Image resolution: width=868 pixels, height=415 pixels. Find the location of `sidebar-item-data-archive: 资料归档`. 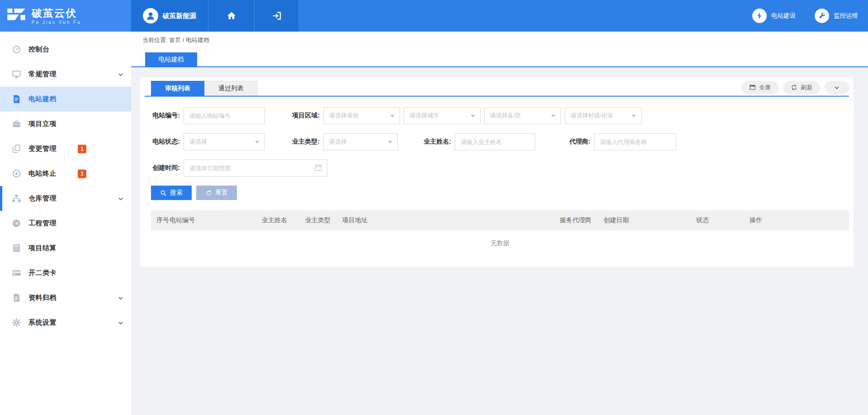

sidebar-item-data-archive: 资料归档 is located at coordinates (66, 298).